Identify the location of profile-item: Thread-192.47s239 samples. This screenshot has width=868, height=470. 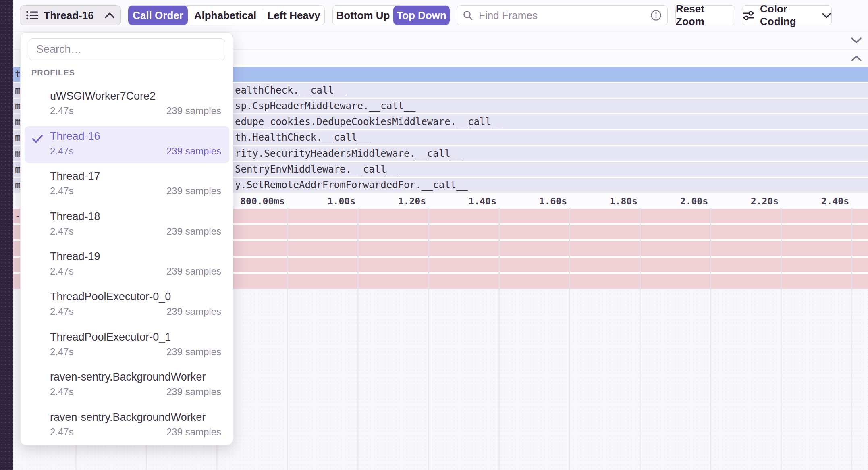
(127, 265).